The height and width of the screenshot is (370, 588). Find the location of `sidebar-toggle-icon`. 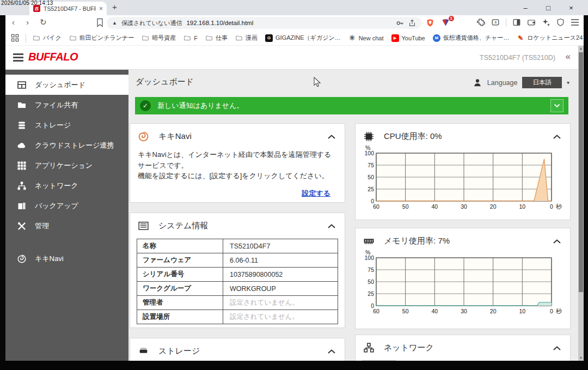

sidebar-toggle-icon is located at coordinates (517, 22).